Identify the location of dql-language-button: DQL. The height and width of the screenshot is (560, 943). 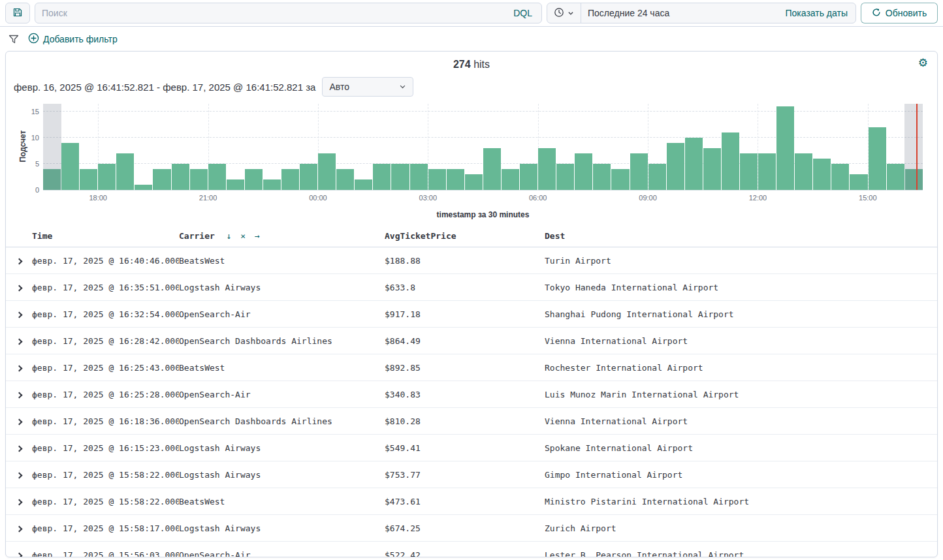
(521, 13).